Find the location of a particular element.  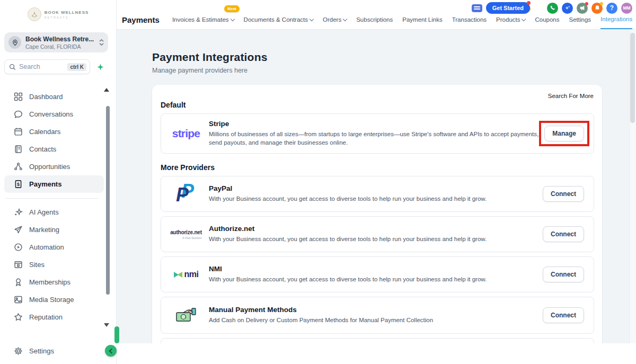

page-scrollbar-thumb is located at coordinates (633, 78).